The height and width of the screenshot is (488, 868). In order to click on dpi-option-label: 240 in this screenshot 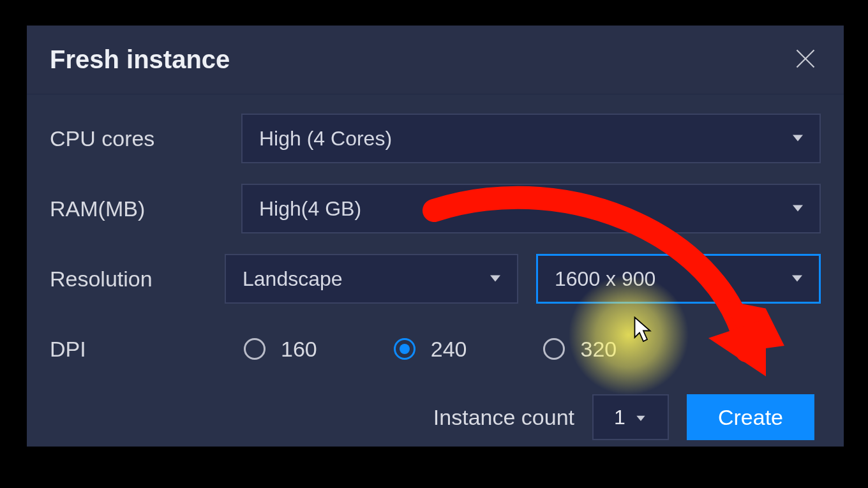, I will do `click(449, 350)`.